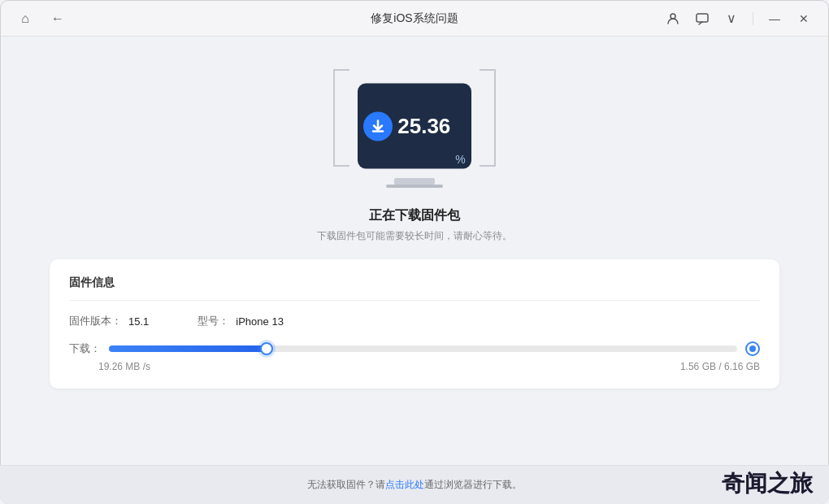 Image resolution: width=829 pixels, height=504 pixels. Describe the element at coordinates (241, 321) in the screenshot. I see `model-field: 型号： iPhone 13` at that location.